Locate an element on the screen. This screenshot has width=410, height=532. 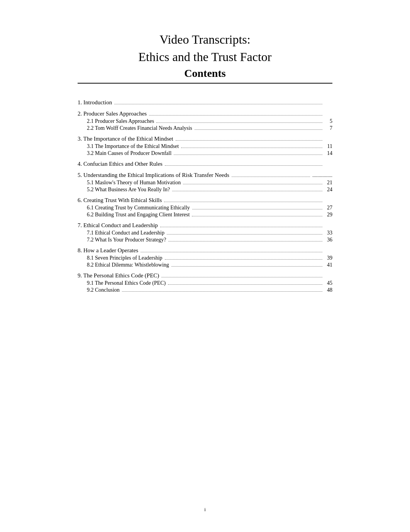
toc-item-2-2-page: 7 is located at coordinates (329, 128).